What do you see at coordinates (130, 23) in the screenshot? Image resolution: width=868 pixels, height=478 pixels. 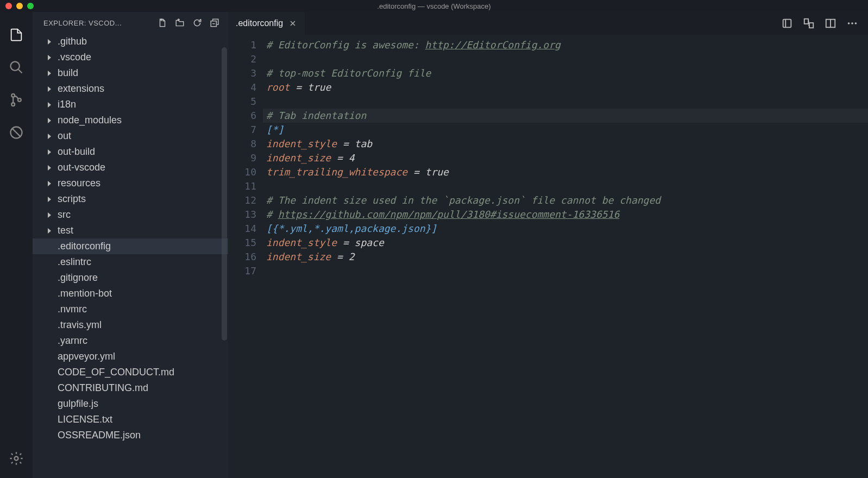 I see `sidebar-header: EXPLORER: VSCOD...` at bounding box center [130, 23].